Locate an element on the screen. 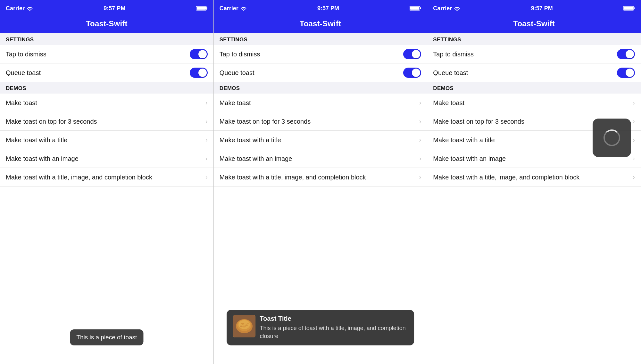 Image resolution: width=641 pixels, height=364 pixels. demo-label-title-2: Make toast with a title is located at coordinates (318, 140).